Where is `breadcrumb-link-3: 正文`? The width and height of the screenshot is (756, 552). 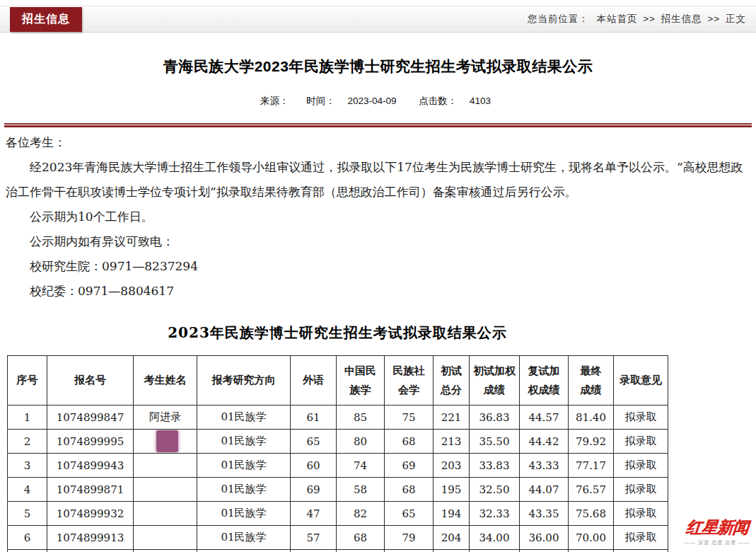
breadcrumb-link-3: 正文 is located at coordinates (735, 18).